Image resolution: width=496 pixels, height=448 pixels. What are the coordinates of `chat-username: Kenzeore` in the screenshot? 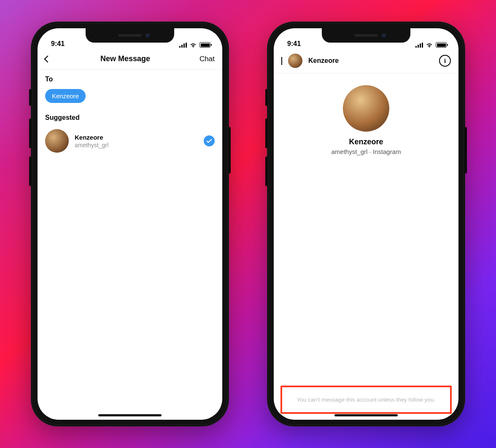 It's located at (371, 61).